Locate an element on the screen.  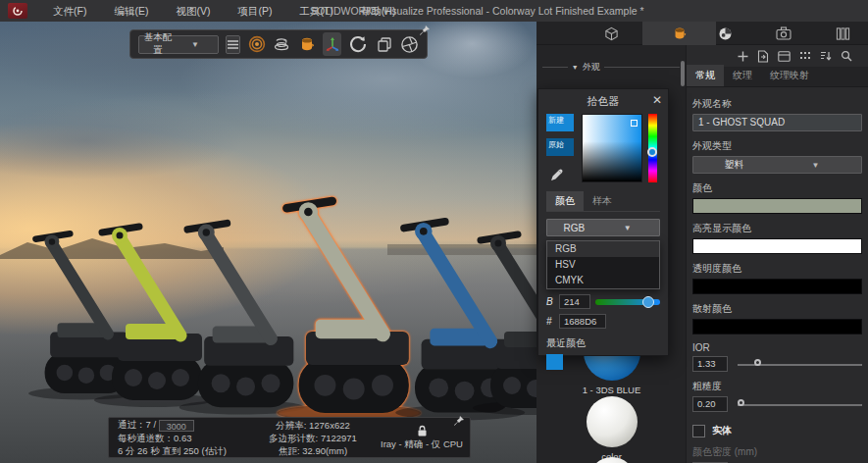
config-list-button is located at coordinates (233, 45).